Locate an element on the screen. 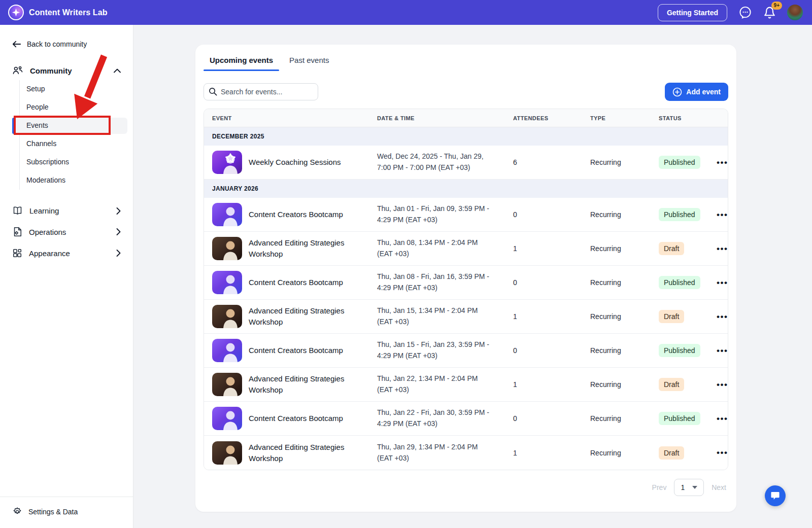 This screenshot has width=812, height=528. sidebar-item-label: Setup is located at coordinates (36, 89).